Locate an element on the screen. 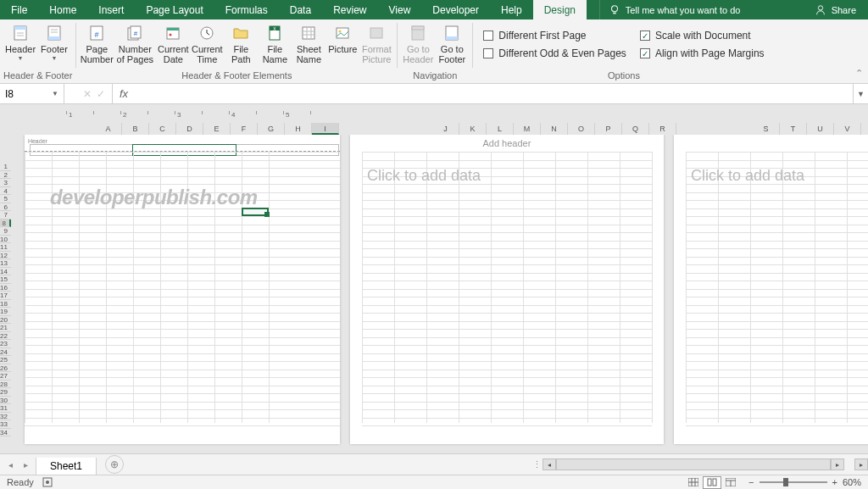  row-header-14: 14 is located at coordinates (5, 272).